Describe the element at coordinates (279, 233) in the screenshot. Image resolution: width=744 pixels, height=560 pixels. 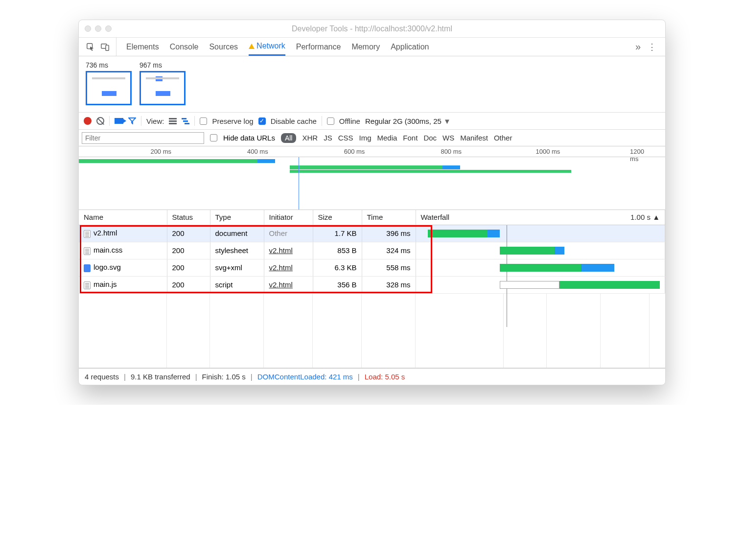
I see `initiator-cell: Other` at that location.